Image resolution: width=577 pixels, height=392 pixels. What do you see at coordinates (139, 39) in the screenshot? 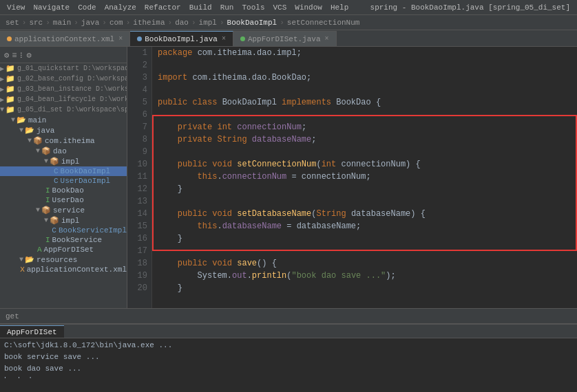
I see `tab-icon-blue` at bounding box center [139, 39].